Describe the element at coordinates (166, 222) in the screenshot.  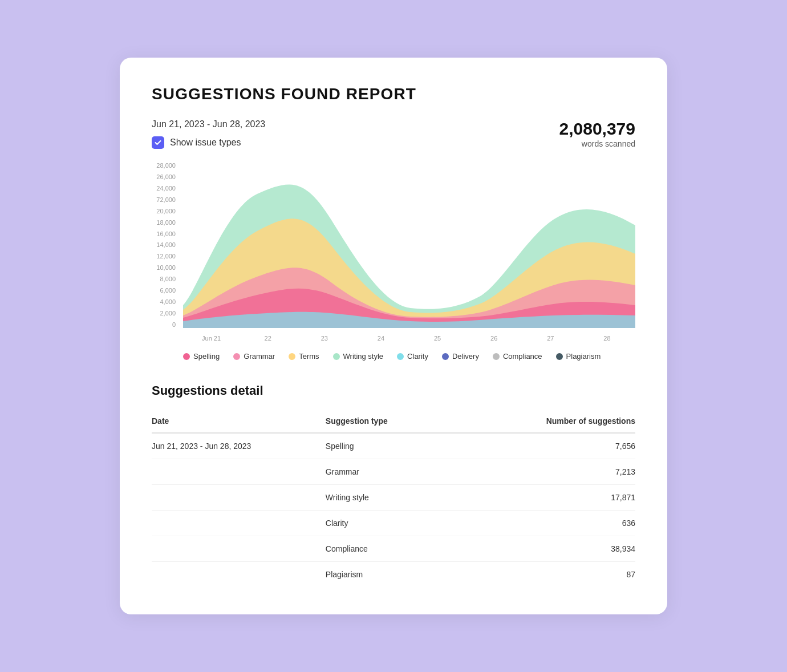
I see `y-label: 18,000` at that location.